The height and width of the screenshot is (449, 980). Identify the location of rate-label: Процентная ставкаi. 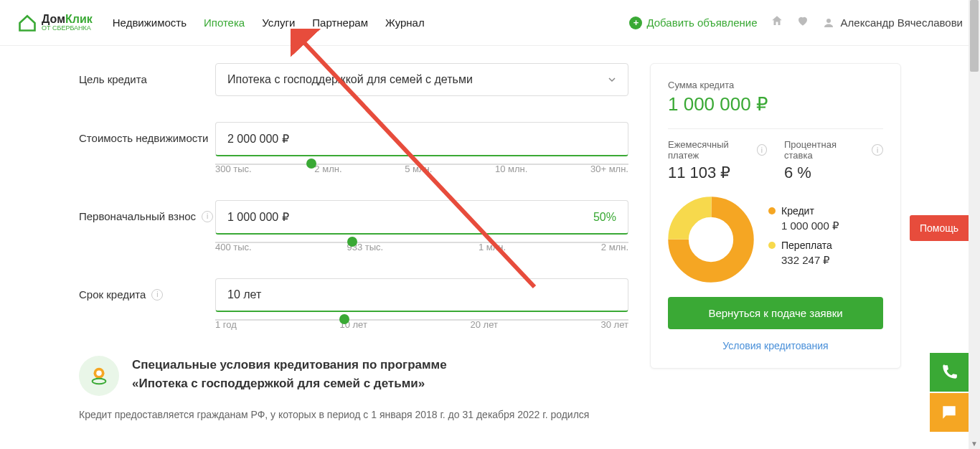
(834, 150).